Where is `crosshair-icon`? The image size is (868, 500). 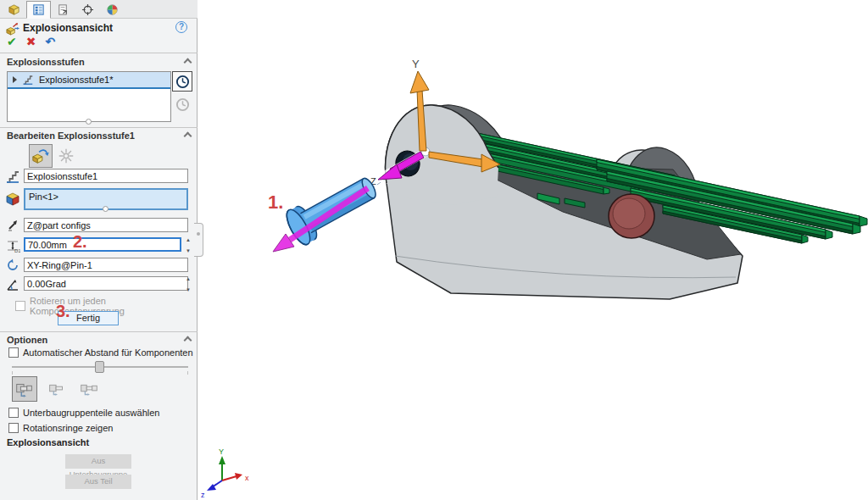 crosshair-icon is located at coordinates (88, 10).